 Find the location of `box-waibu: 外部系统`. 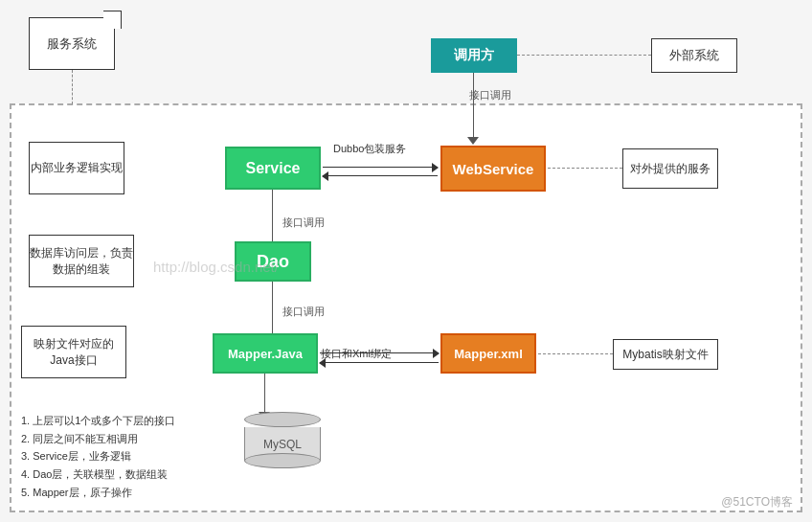

box-waibu: 外部系统 is located at coordinates (694, 56).